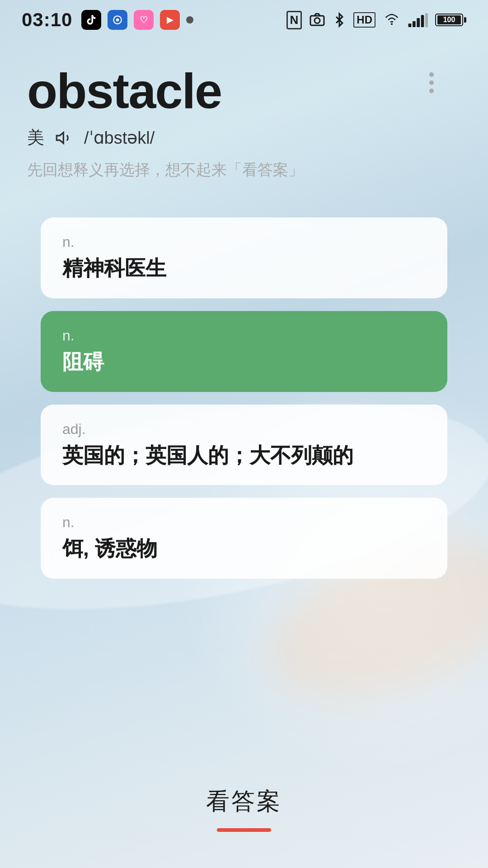 This screenshot has width=488, height=868. I want to click on speaker-button, so click(64, 138).